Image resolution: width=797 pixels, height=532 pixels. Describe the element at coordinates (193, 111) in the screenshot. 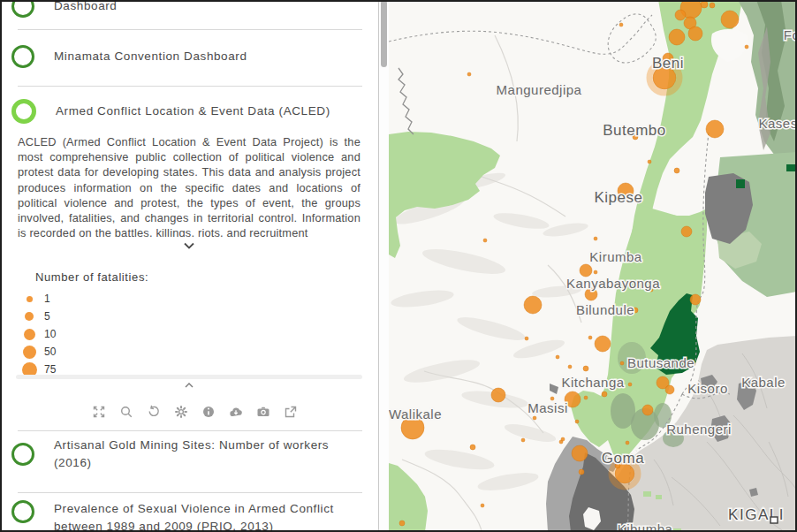

I see `layer-label: Armed Conflict Location & Event Data (AC…` at that location.